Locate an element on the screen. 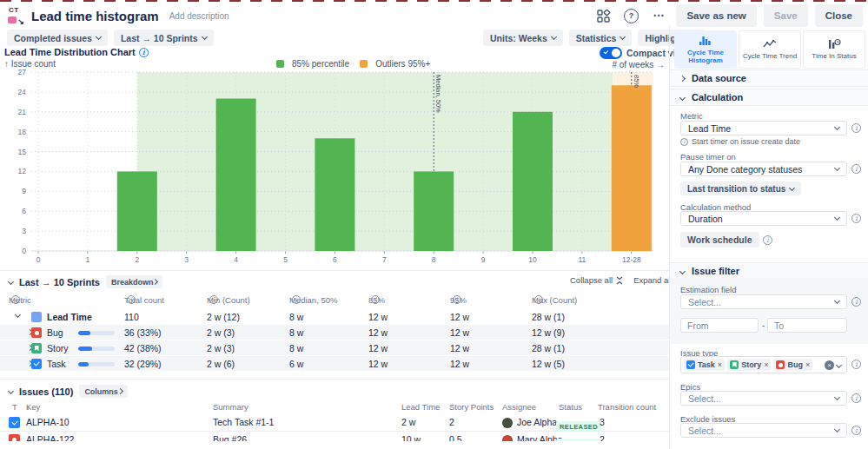  histogram-icon is located at coordinates (706, 40).